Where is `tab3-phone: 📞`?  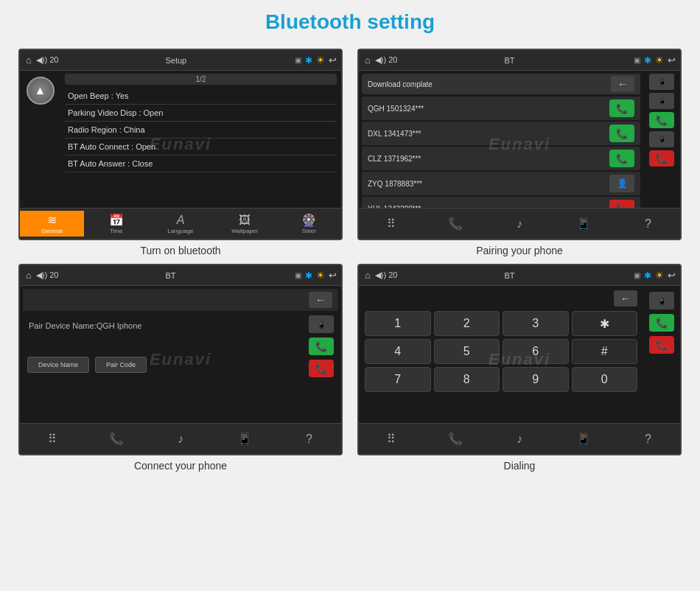
tab3-phone: 📞 is located at coordinates (116, 439).